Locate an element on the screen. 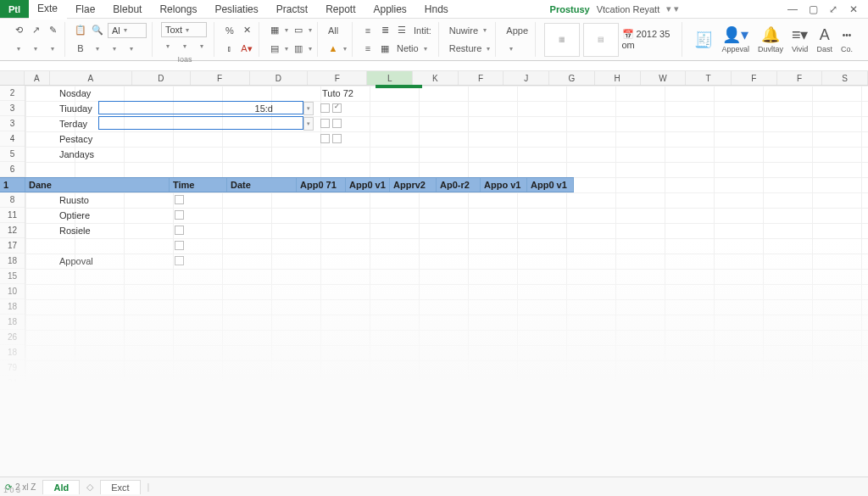  row-header: 12 is located at coordinates (12, 231).